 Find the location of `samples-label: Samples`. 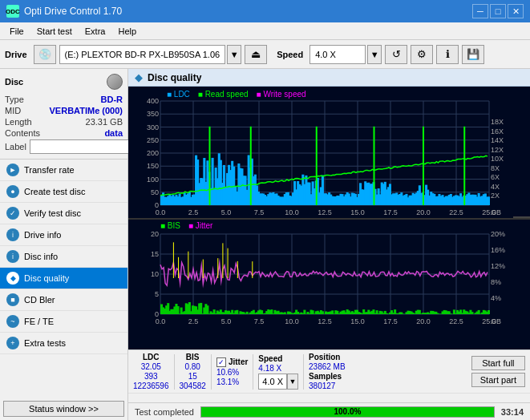

samples-label: Samples is located at coordinates (327, 377).